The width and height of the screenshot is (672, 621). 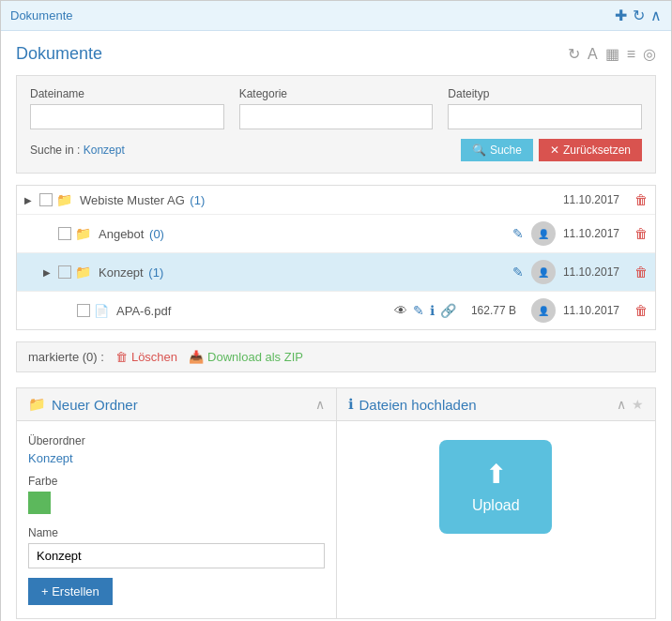 I want to click on search-context: Suche in : Konzept, so click(x=77, y=150).